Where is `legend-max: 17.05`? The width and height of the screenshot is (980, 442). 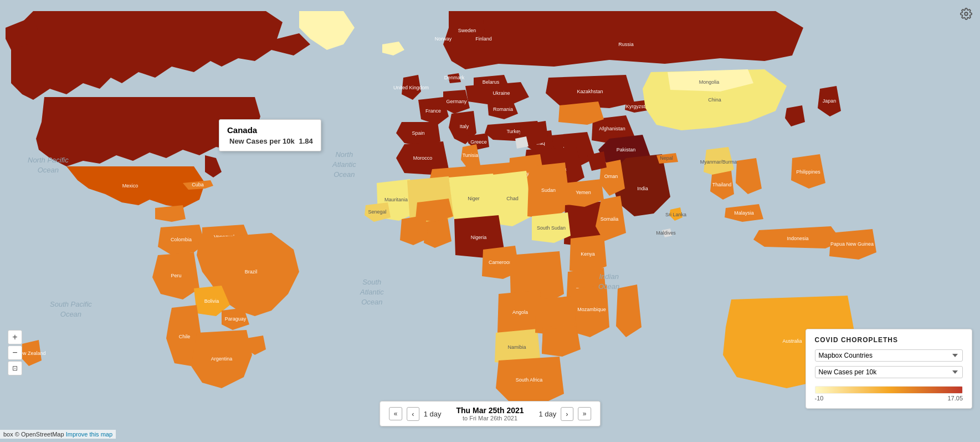 legend-max: 17.05 is located at coordinates (955, 398).